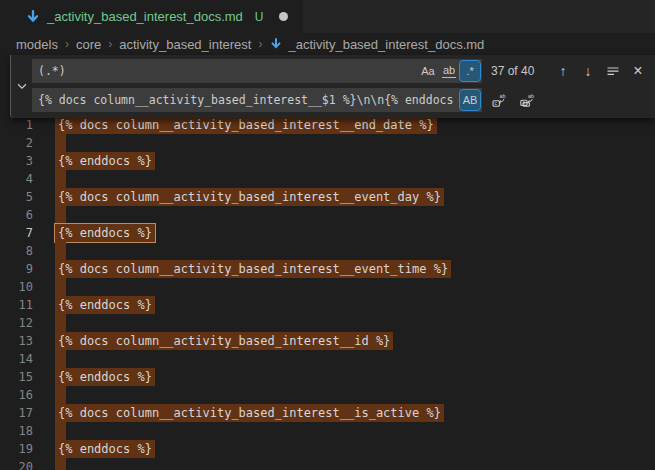  I want to click on whole-word-button: ab, so click(449, 71).